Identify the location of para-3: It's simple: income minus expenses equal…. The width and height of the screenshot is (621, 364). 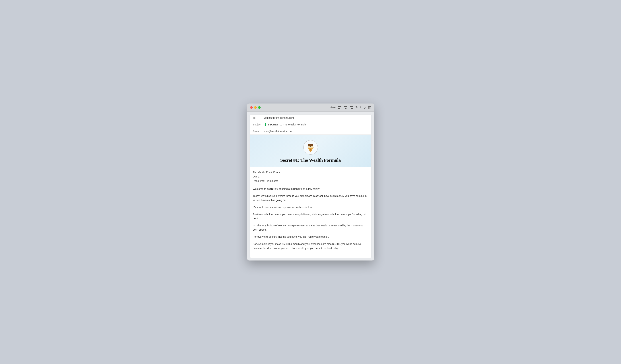
(310, 208).